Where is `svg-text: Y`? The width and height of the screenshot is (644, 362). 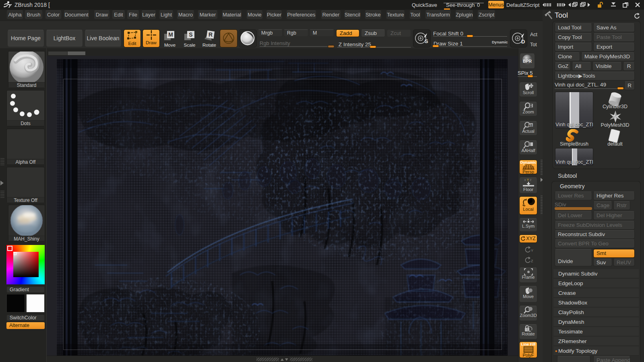 svg-text: Y is located at coordinates (532, 251).